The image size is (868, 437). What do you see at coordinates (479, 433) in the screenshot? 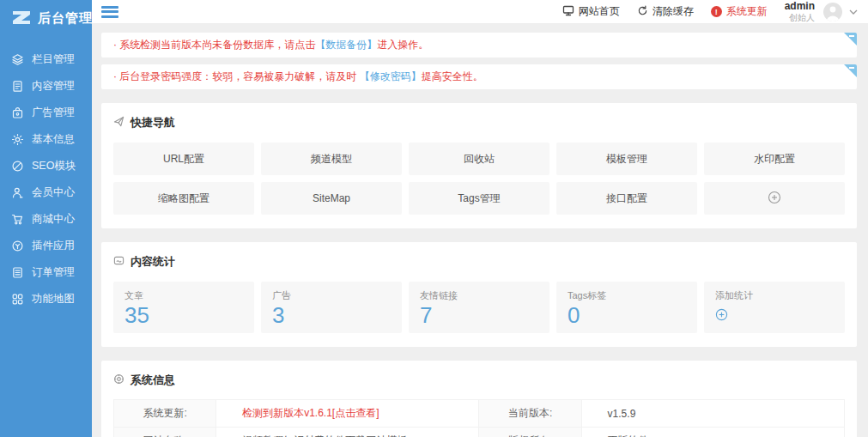
I see `table-row: 网站名称: 视频教程知识付费软件下载网站模板 版权所有: 正版软件` at bounding box center [479, 433].